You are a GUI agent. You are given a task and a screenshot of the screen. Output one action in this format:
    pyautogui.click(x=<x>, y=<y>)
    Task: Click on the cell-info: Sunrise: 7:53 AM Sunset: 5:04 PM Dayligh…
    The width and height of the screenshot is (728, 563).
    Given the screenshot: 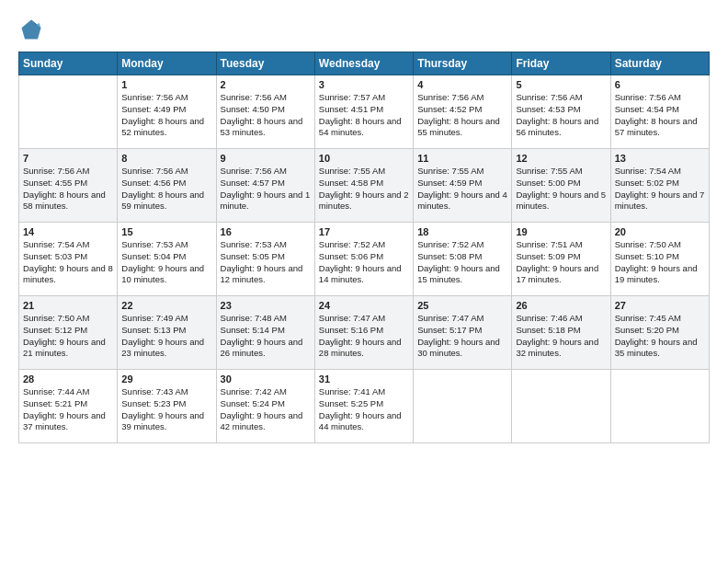 What is the action you would take?
    pyautogui.click(x=166, y=263)
    